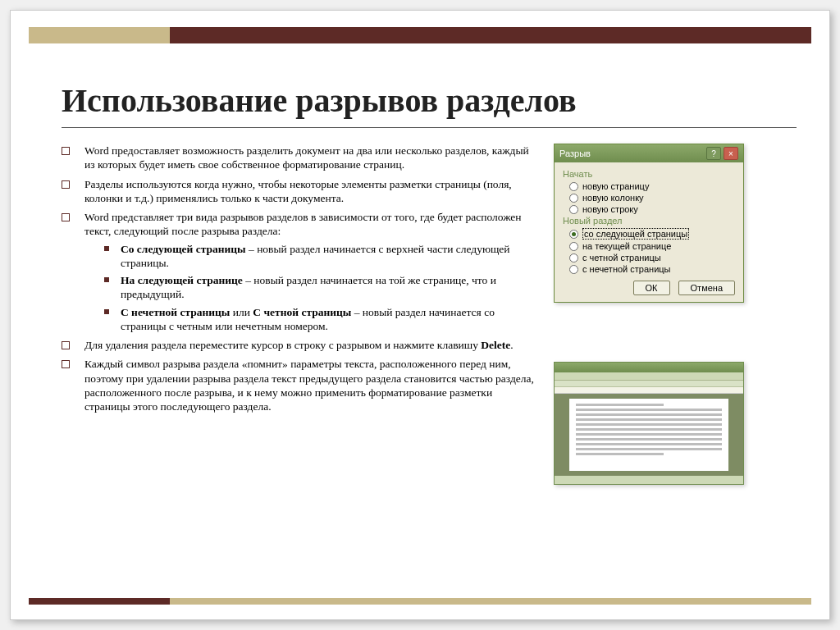 The height and width of the screenshot is (630, 840). Describe the element at coordinates (649, 223) in the screenshot. I see `break-dialog: Разрыв ? × Начать новую страницу новую к…` at that location.